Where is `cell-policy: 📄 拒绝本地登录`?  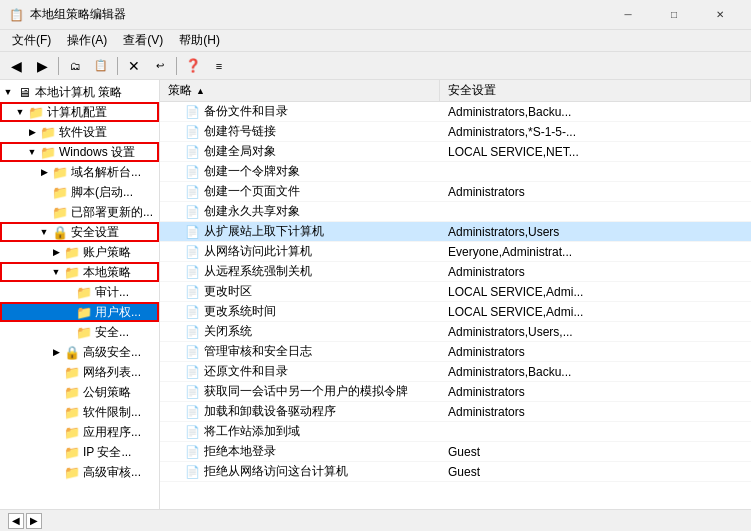 cell-policy: 📄 拒绝本地登录 is located at coordinates (300, 452).